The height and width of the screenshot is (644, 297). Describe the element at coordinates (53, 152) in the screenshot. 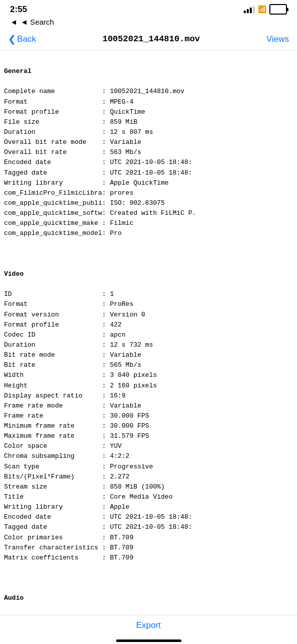

I see `row-label: Overall bit rate` at that location.